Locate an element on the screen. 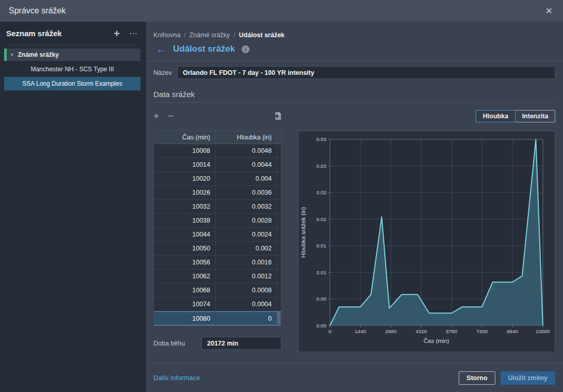  more-info-link: Další informace is located at coordinates (177, 378).